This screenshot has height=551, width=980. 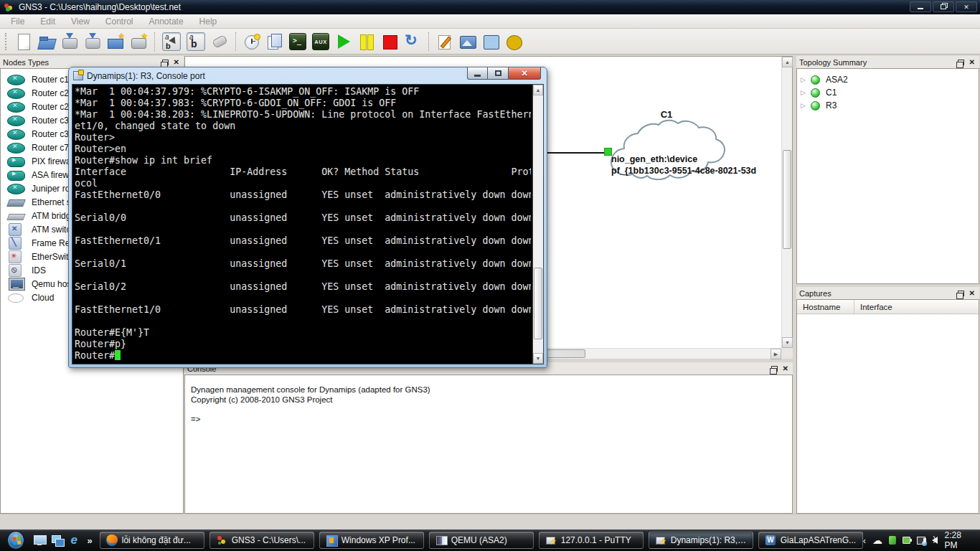 I want to click on window-switcher-icon, so click(x=57, y=540).